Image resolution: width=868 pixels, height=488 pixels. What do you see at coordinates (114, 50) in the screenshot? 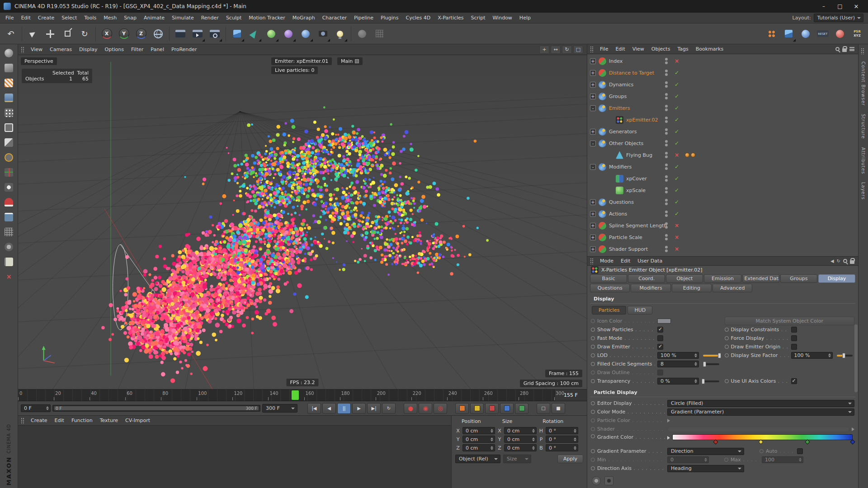
I see `viewport-menu-item: Options` at bounding box center [114, 50].